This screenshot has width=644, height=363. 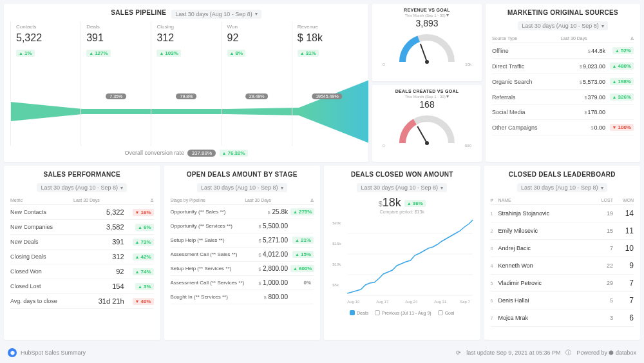 What do you see at coordinates (611, 353) in the screenshot?
I see `databox-logo-icon: ⬢` at bounding box center [611, 353].